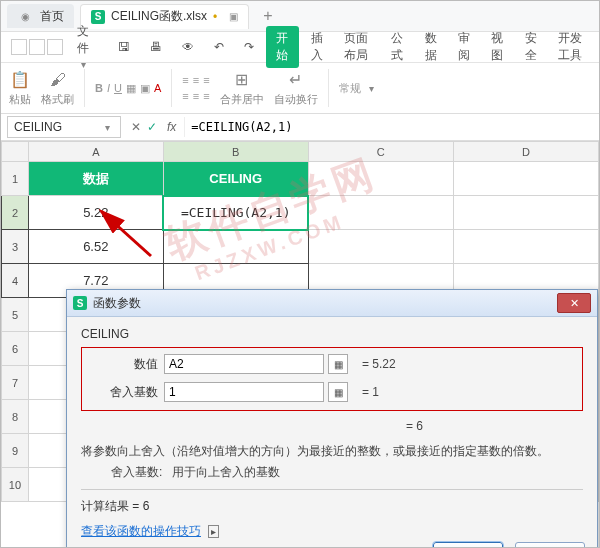 This screenshot has width=600, height=548. What do you see at coordinates (38, 127) in the screenshot?
I see `name-box-value: CEILING` at bounding box center [38, 127].